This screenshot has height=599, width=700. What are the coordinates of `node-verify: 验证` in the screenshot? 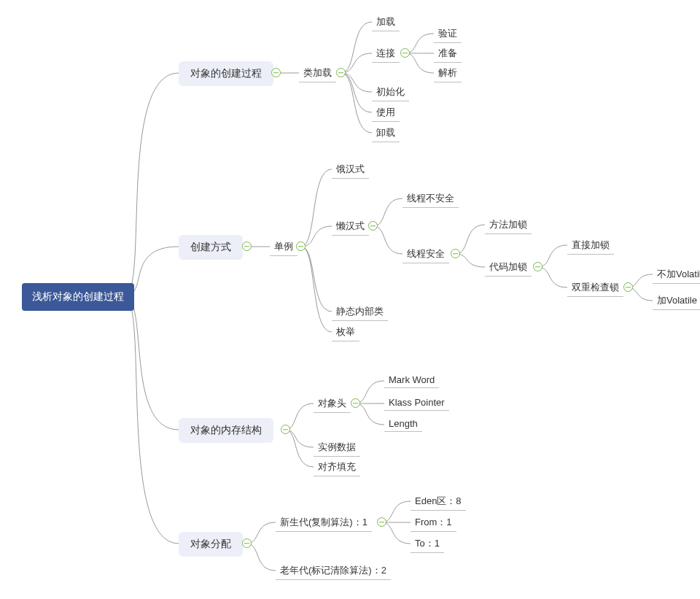 It's located at (448, 34).